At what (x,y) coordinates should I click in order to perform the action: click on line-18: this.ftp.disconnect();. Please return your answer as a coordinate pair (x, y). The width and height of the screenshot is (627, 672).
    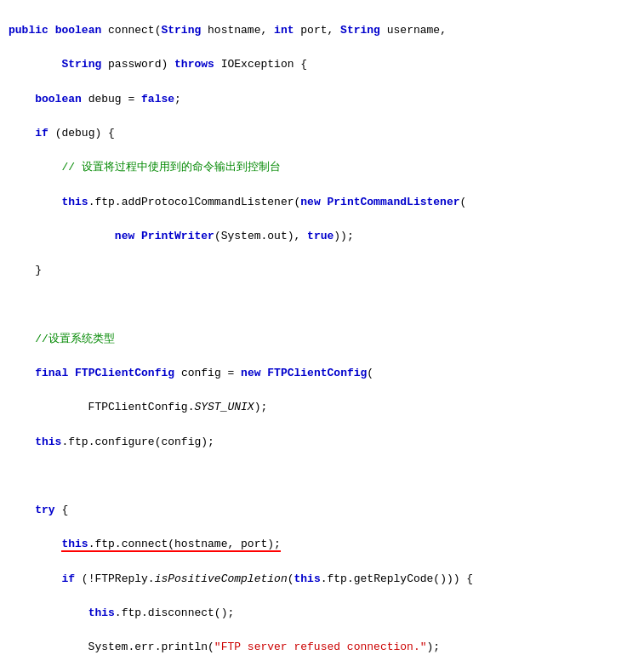
    Looking at the image, I should click on (313, 613).